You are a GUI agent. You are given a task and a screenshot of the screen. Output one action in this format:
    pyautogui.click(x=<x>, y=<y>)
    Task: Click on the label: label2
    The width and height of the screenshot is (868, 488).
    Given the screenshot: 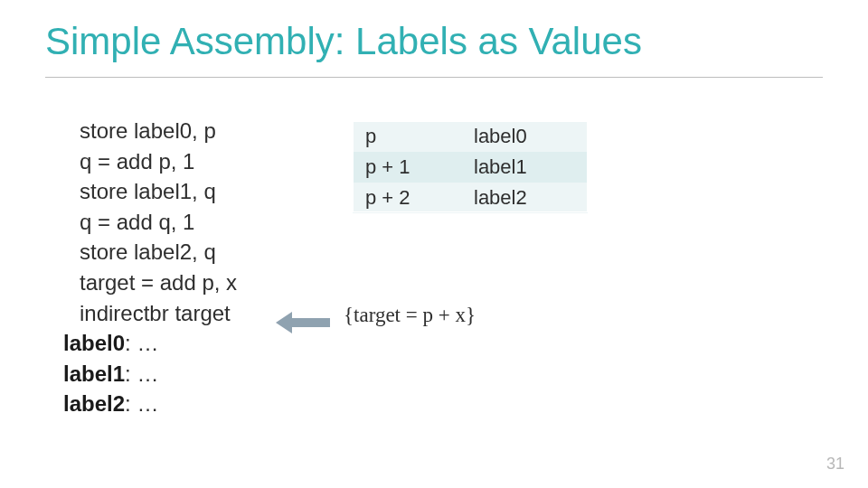 What is the action you would take?
    pyautogui.click(x=94, y=403)
    